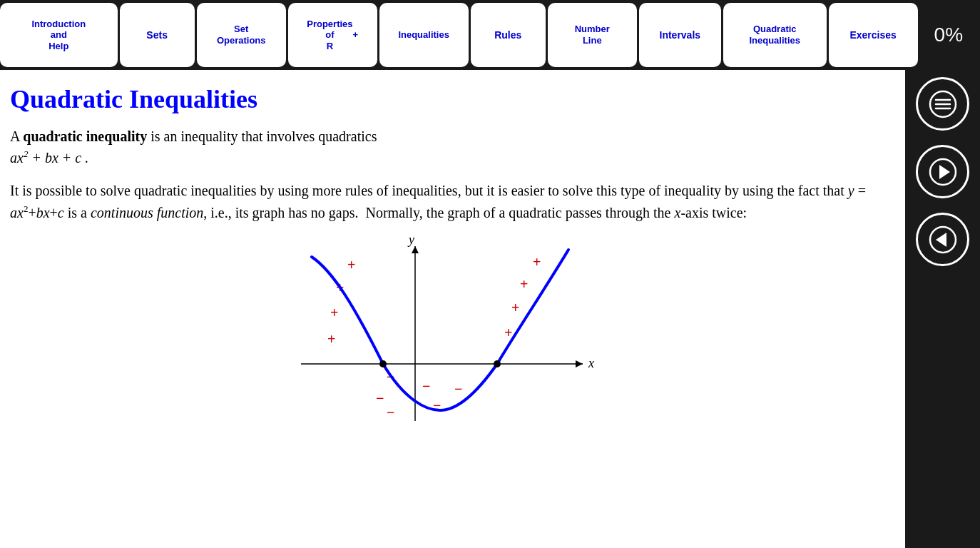 The height and width of the screenshot is (548, 980). Describe the element at coordinates (508, 35) in the screenshot. I see `nav-item-rules: Rules` at that location.